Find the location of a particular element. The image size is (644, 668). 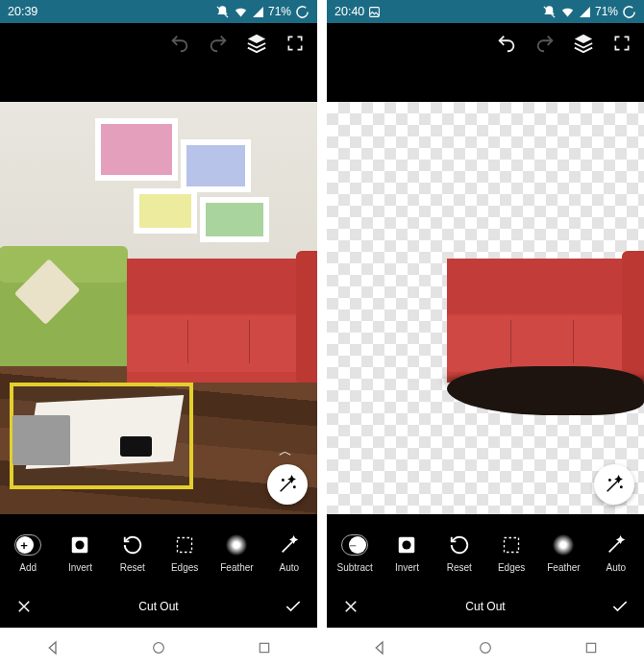

tool-label: Subtract is located at coordinates (356, 567).